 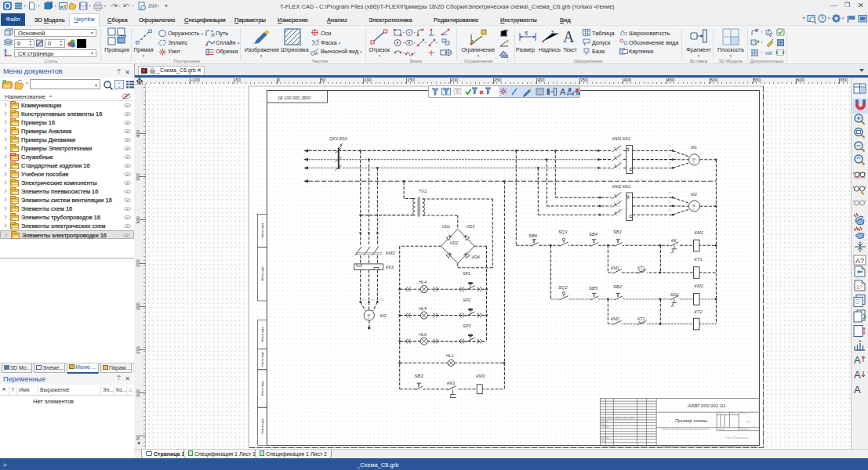 I want to click on svg-text: HL1, so click(x=450, y=356).